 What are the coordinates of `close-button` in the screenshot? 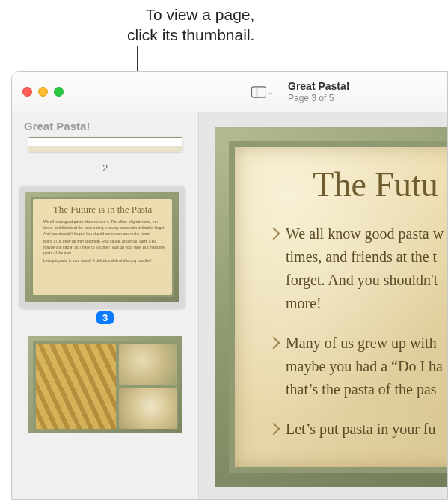 It's located at (27, 91).